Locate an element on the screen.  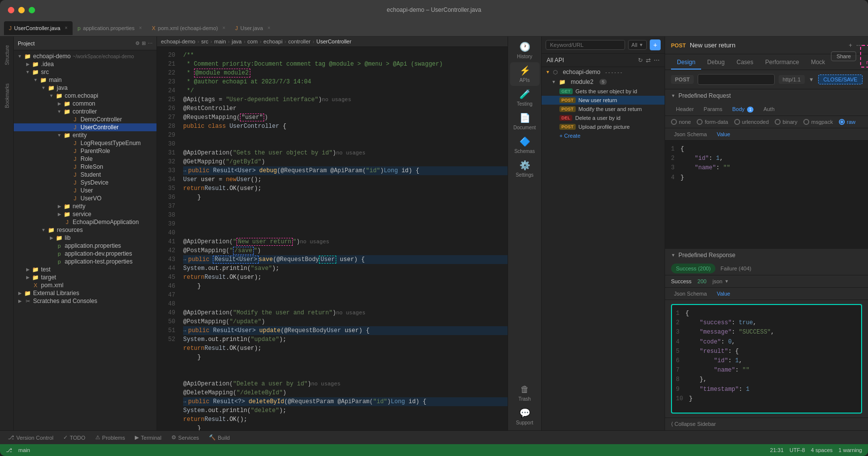
tree-item-com-echoapi: ▼ 📁 com.echoapi is located at coordinates (85, 96).